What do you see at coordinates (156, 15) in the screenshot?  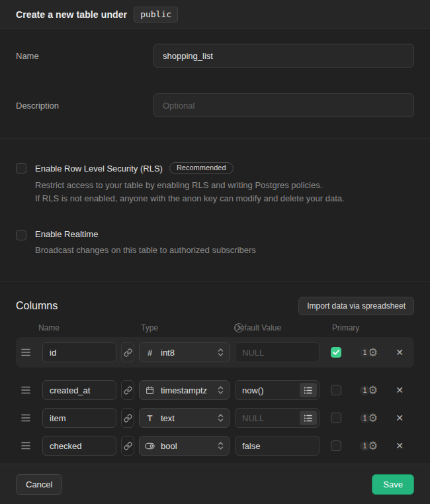 I see `schema-badge: public` at bounding box center [156, 15].